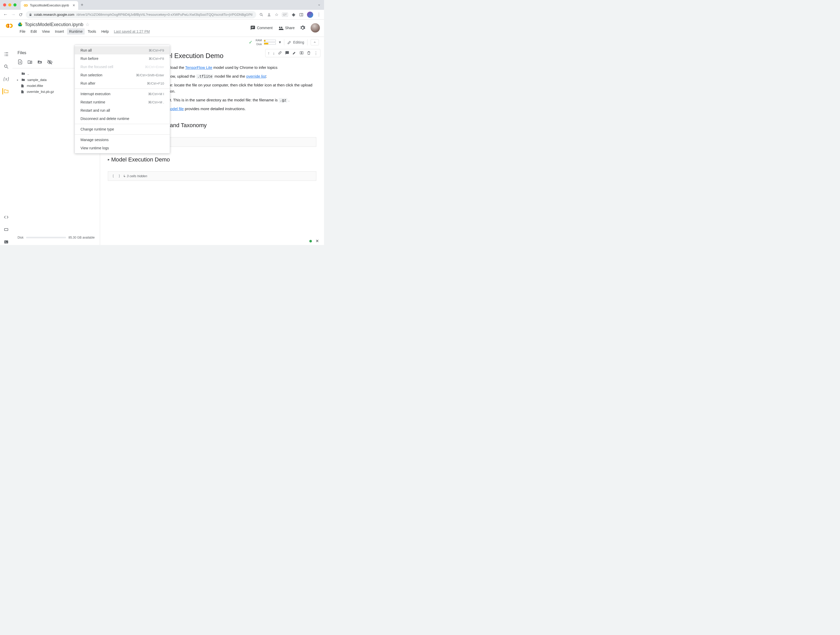 The height and width of the screenshot is (635, 840). What do you see at coordinates (6, 91) in the screenshot?
I see `files-rail-icon` at bounding box center [6, 91].